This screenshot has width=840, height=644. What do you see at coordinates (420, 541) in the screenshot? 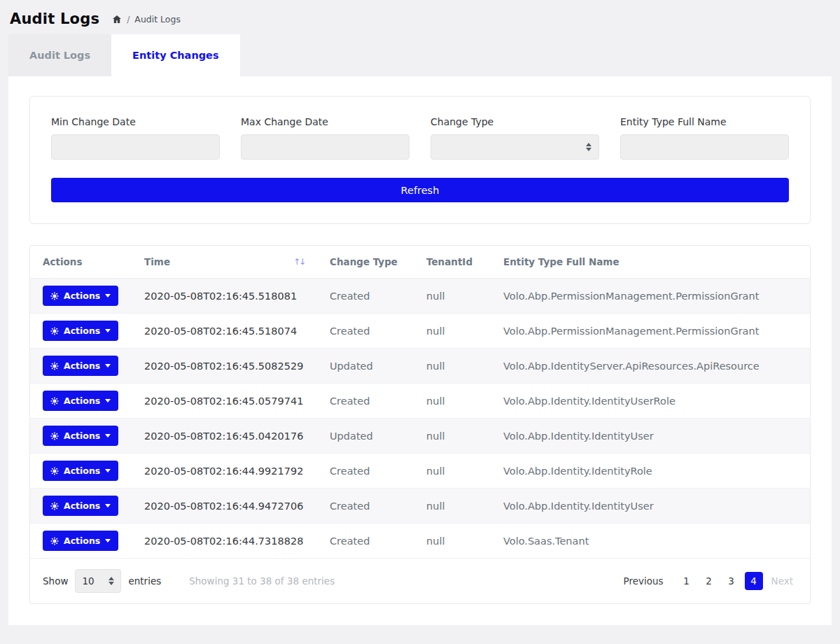
I see `table-row: Actions 2020-05-08T02:16:44.7318828 Crea…` at bounding box center [420, 541].